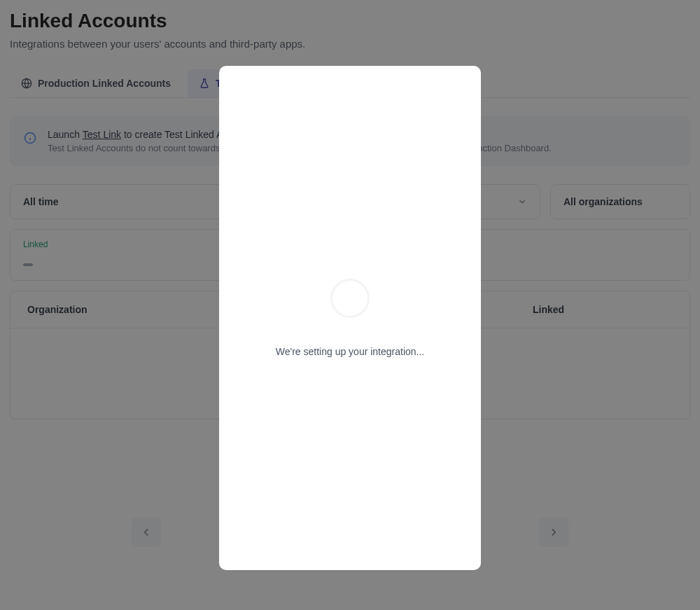  What do you see at coordinates (350, 352) in the screenshot?
I see `modal-message: We're setting up your integration...` at bounding box center [350, 352].